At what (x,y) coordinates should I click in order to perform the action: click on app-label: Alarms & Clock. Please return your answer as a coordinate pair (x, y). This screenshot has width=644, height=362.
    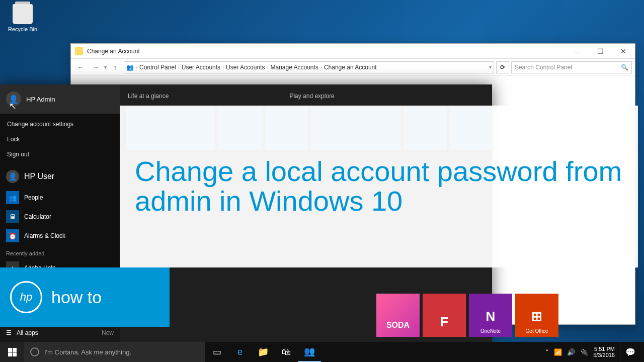
    Looking at the image, I should click on (45, 236).